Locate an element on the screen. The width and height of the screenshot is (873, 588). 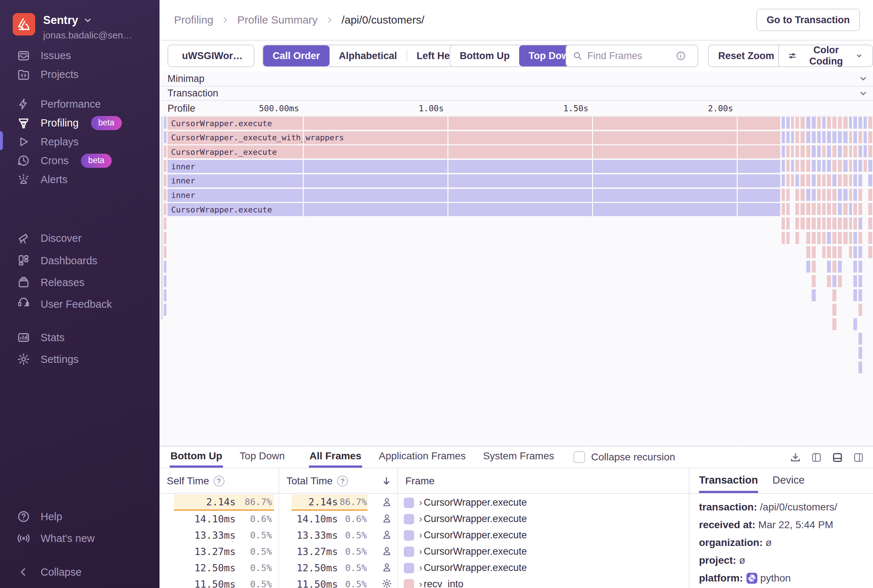
sidebar-item-help: Help is located at coordinates (80, 517).